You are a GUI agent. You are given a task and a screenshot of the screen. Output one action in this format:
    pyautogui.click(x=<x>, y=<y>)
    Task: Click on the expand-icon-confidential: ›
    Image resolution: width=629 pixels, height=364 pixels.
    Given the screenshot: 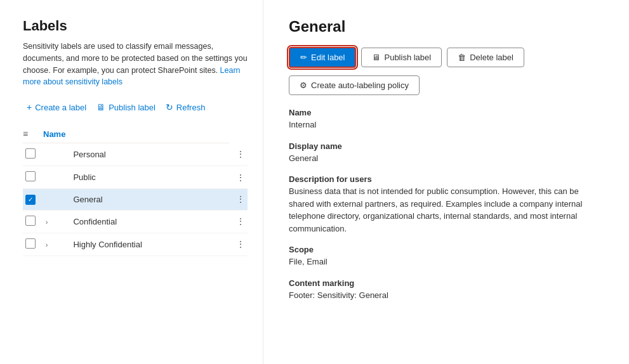 What is the action you would take?
    pyautogui.click(x=57, y=221)
    